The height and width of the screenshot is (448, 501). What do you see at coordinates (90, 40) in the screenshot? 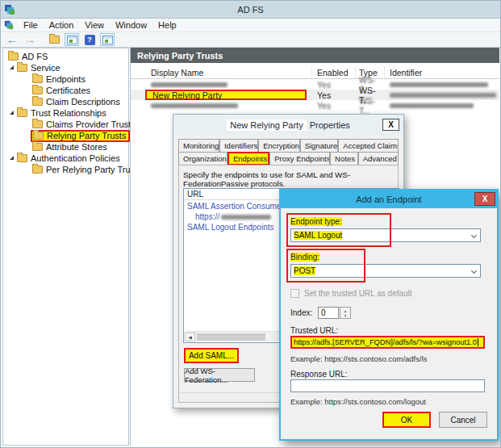
I see `help-icon: ?` at bounding box center [90, 40].